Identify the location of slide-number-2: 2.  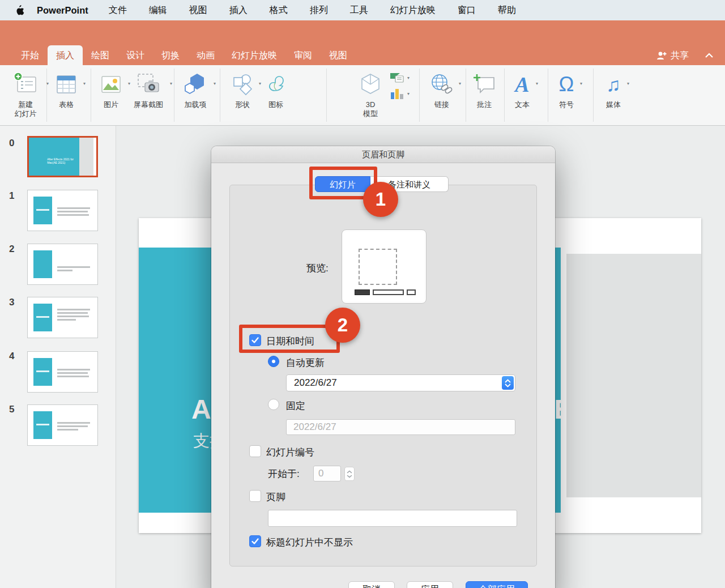
(11, 249).